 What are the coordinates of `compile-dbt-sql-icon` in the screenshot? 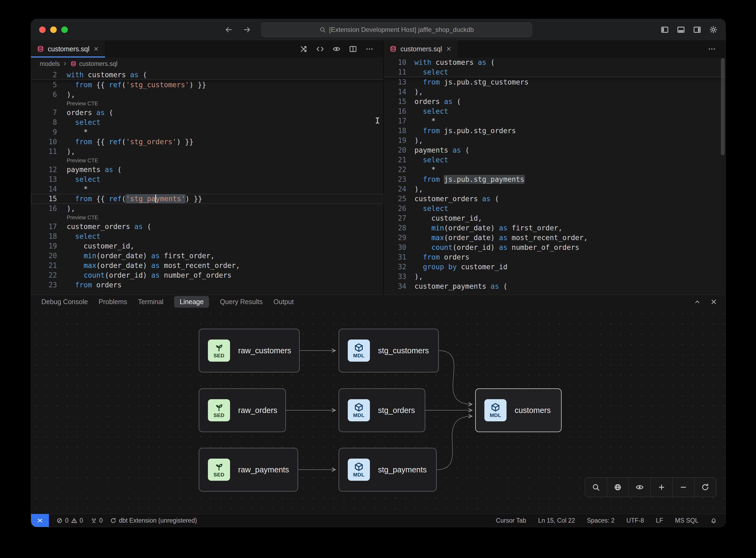 It's located at (320, 49).